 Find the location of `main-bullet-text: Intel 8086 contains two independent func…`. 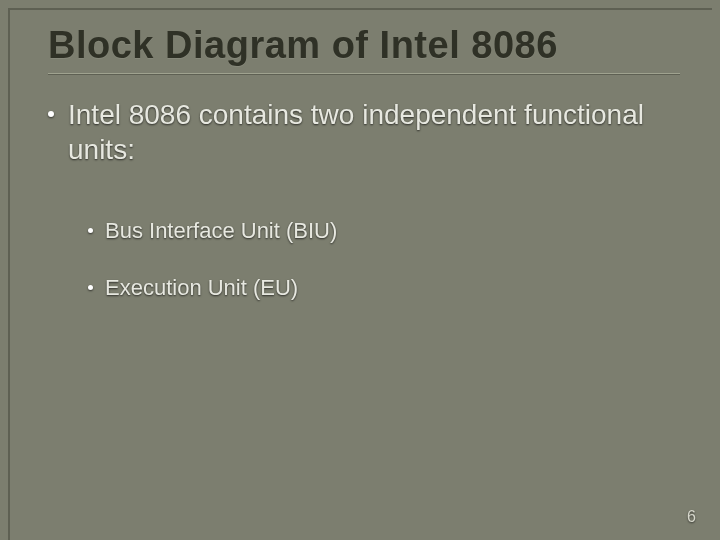

main-bullet-text: Intel 8086 contains two independent func… is located at coordinates (374, 132).